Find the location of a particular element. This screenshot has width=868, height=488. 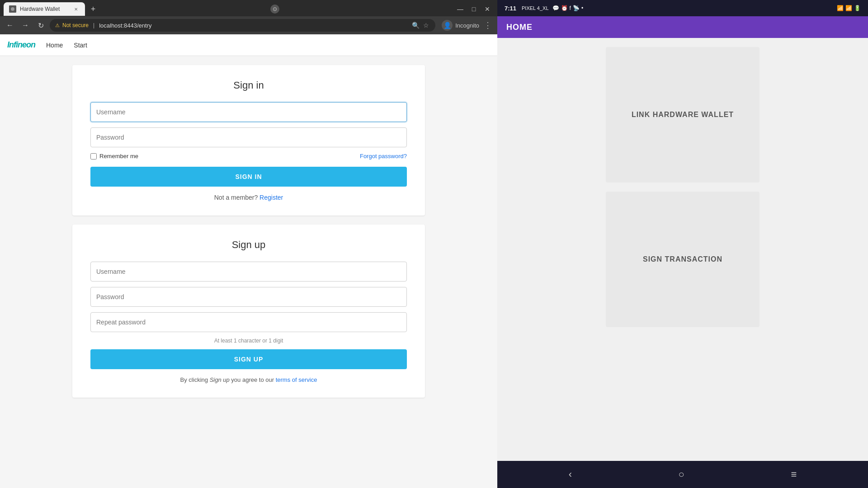

fb-icon: f is located at coordinates (571, 8).